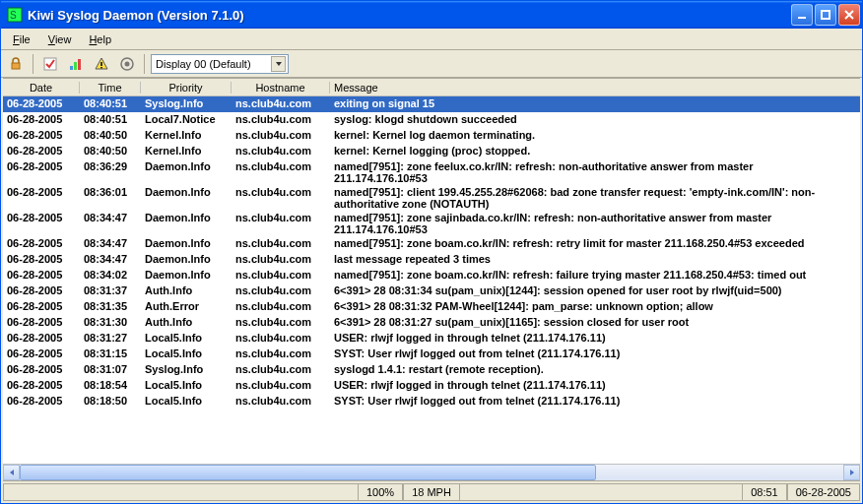 The height and width of the screenshot is (504, 863). What do you see at coordinates (601, 492) in the screenshot?
I see `status-spacer` at bounding box center [601, 492].